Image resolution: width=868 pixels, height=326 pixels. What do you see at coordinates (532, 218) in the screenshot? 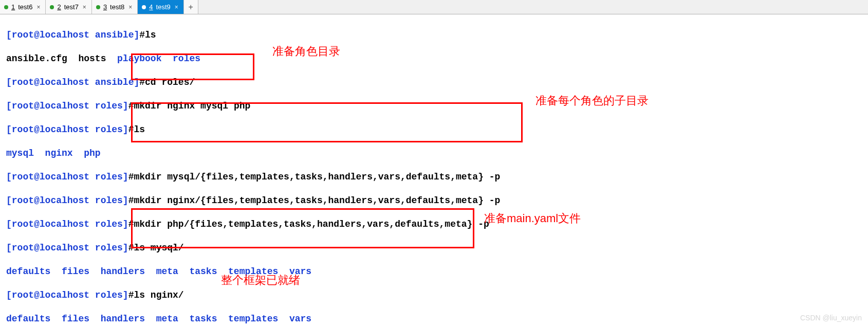
I see `annotation-3: 准备main.yaml文件` at bounding box center [532, 218].